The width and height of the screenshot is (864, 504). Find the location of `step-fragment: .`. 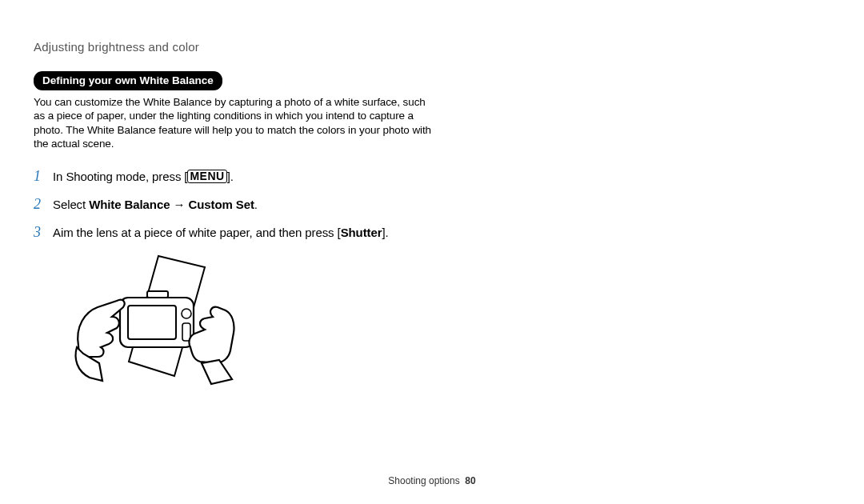

step-fragment: . is located at coordinates (256, 205).